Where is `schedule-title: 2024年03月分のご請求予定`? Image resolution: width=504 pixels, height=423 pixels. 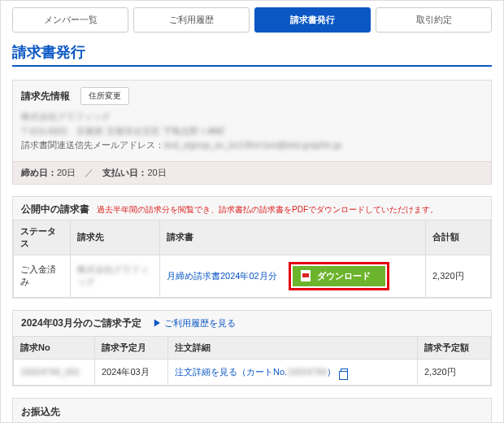
schedule-title: 2024年03月分のご請求予定 is located at coordinates (81, 324).